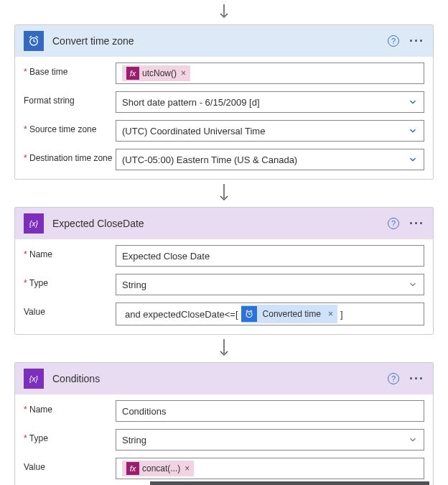 The image size is (448, 485). I want to click on field-label-format: Format string, so click(70, 98).